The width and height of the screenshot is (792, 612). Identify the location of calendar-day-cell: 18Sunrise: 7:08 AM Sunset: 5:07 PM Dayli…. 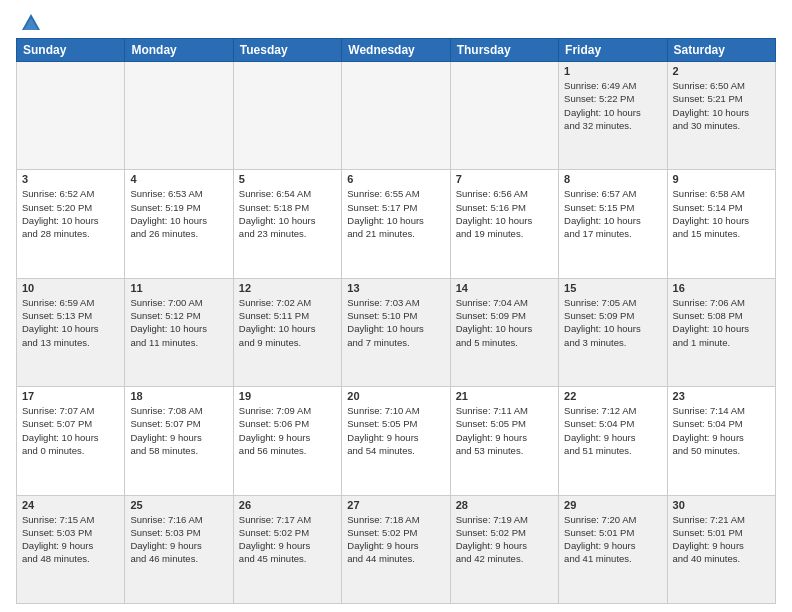
(179, 441).